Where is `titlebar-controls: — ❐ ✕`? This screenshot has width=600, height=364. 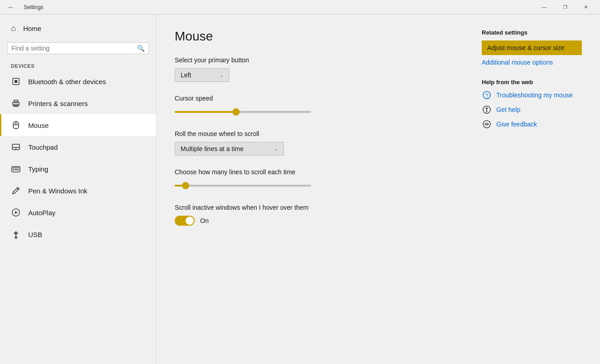 titlebar-controls: — ❐ ✕ is located at coordinates (565, 7).